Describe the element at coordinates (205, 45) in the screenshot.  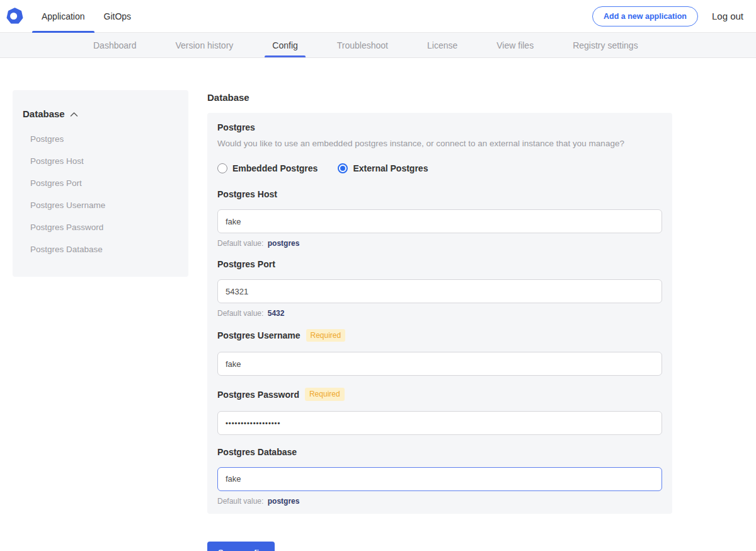
I see `subnav-tab-version-history: Version history` at that location.